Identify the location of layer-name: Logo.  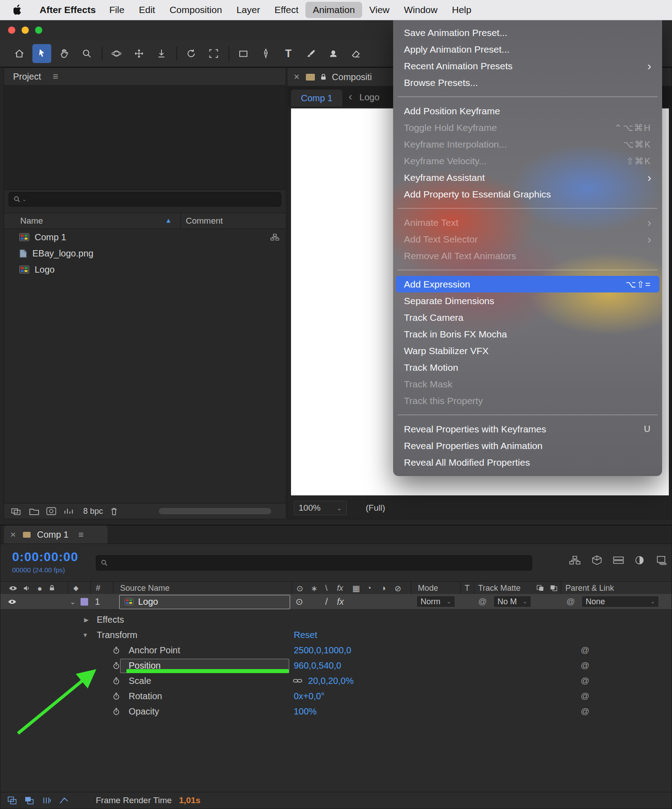
(148, 602).